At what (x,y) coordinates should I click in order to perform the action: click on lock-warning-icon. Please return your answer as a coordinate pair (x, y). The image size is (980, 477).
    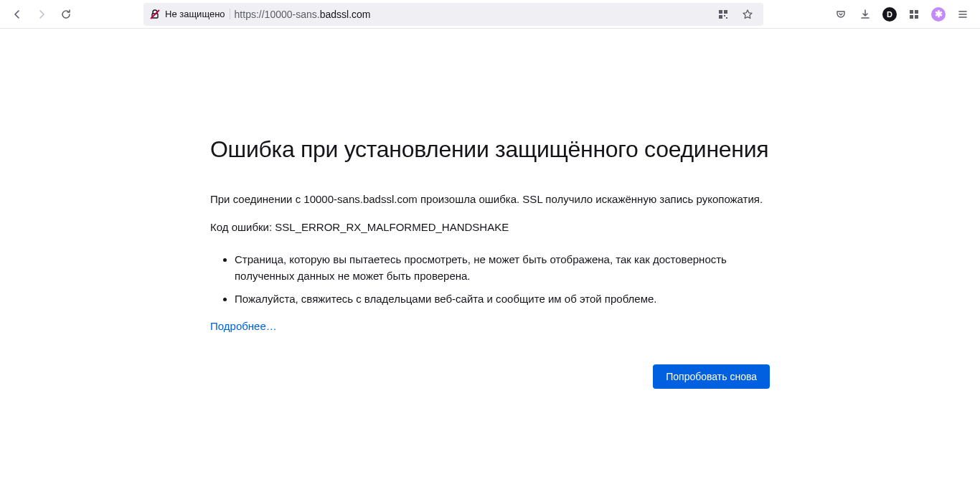
    Looking at the image, I should click on (155, 14).